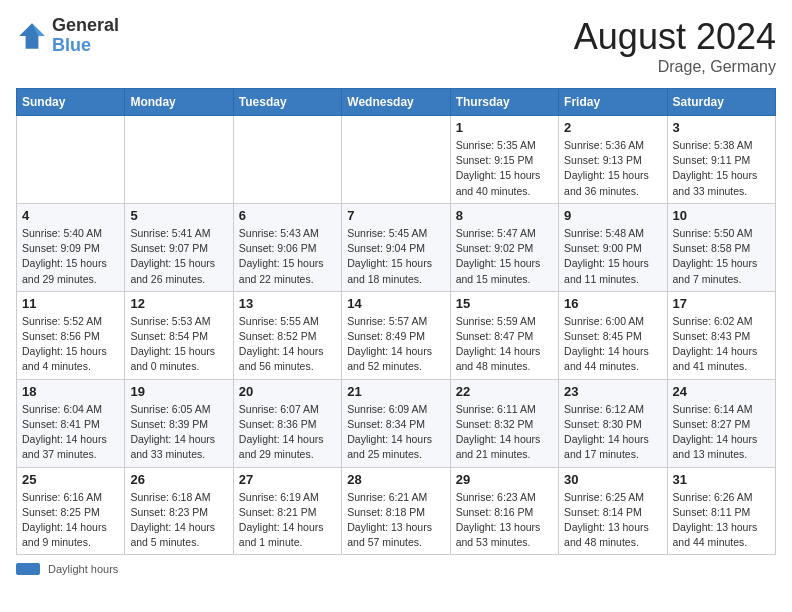 Image resolution: width=792 pixels, height=612 pixels. I want to click on calendar-day-cell: 1Sunrise: 5:35 AMSunset: 9:15 PMDaylight…, so click(504, 160).